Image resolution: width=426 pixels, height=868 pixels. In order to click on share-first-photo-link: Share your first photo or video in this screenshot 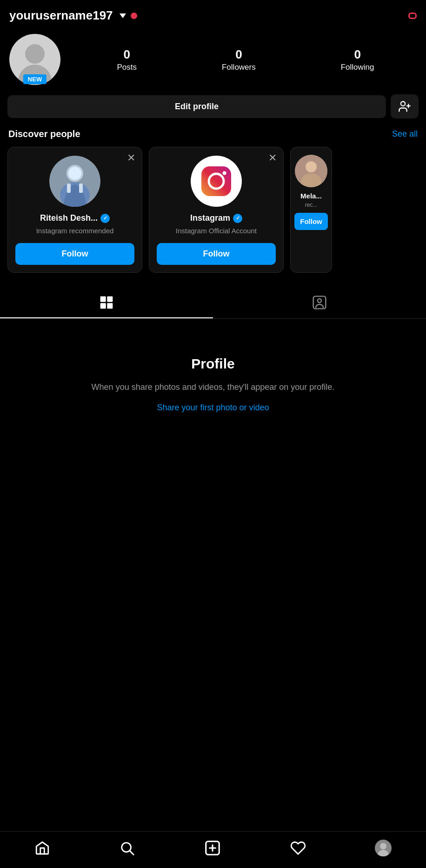, I will do `click(213, 408)`.